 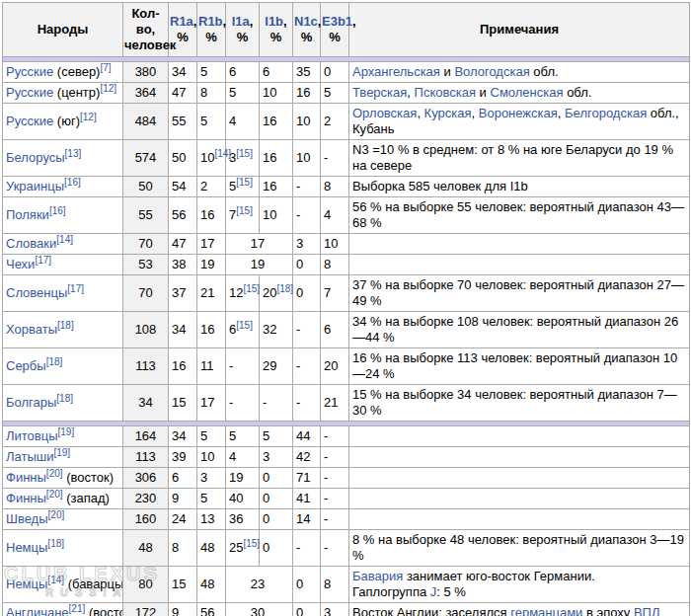 I want to click on value-cell: 42, so click(x=307, y=458).